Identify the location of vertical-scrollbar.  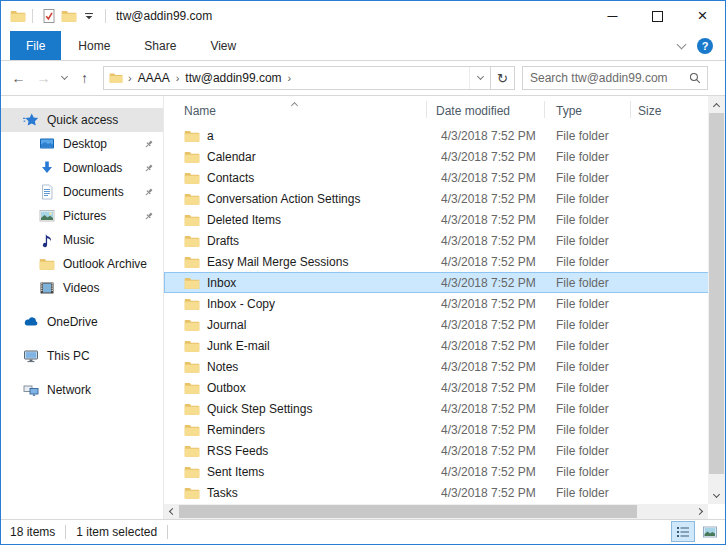
(716, 300).